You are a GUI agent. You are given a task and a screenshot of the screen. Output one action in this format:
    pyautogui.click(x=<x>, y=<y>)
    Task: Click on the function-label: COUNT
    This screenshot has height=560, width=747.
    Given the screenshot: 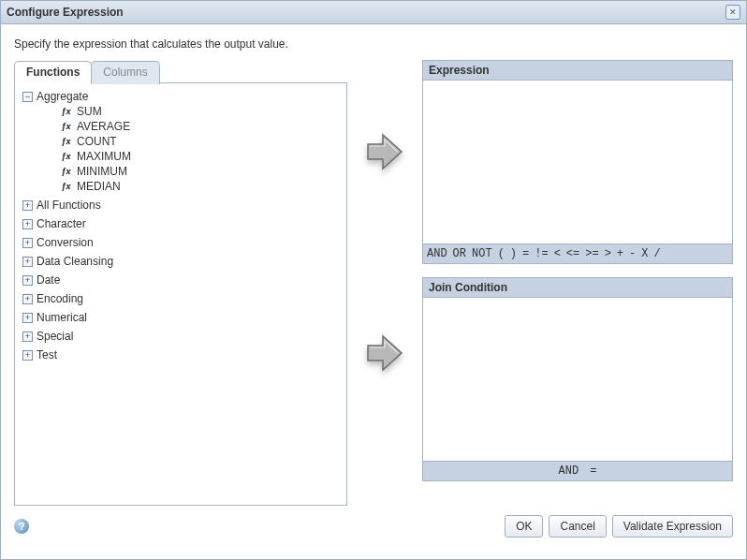 What is the action you would take?
    pyautogui.click(x=97, y=141)
    